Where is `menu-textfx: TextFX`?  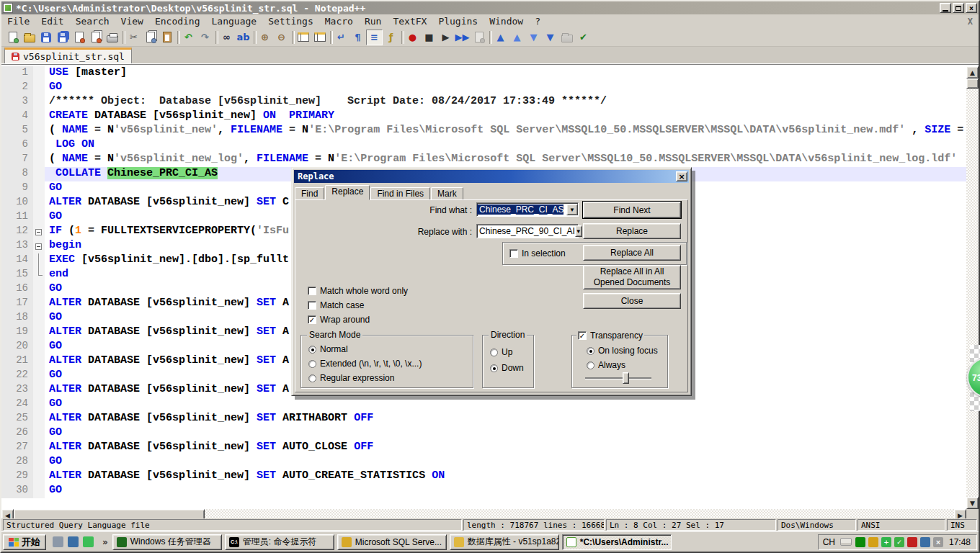
menu-textfx: TextFX is located at coordinates (409, 22).